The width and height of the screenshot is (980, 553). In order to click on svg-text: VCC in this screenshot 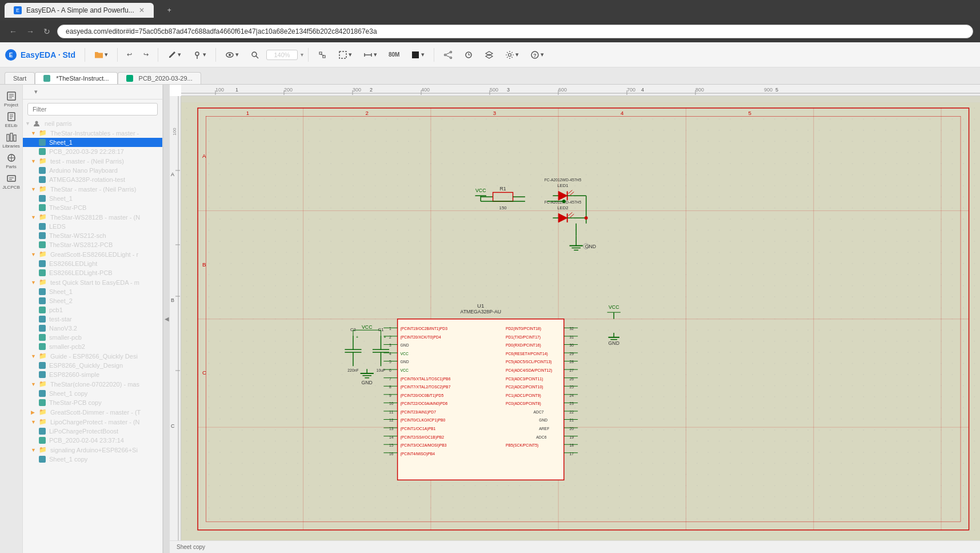, I will do `click(481, 190)`.